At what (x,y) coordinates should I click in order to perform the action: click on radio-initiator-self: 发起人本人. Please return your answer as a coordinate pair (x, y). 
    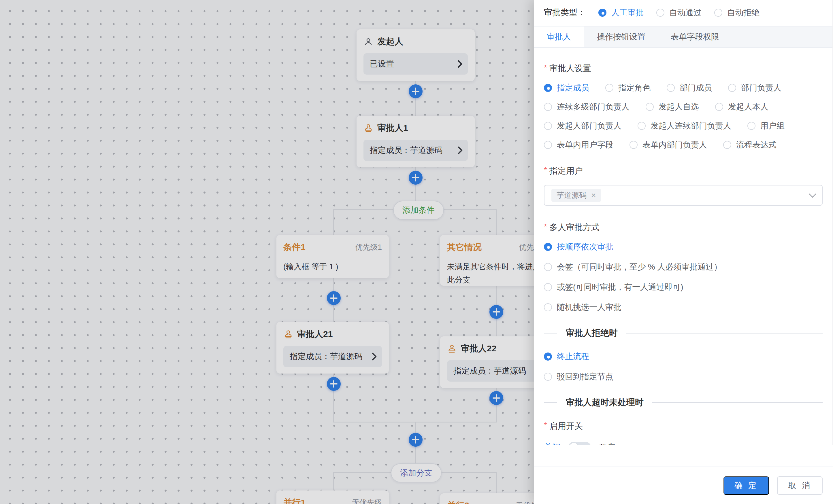
    Looking at the image, I should click on (742, 107).